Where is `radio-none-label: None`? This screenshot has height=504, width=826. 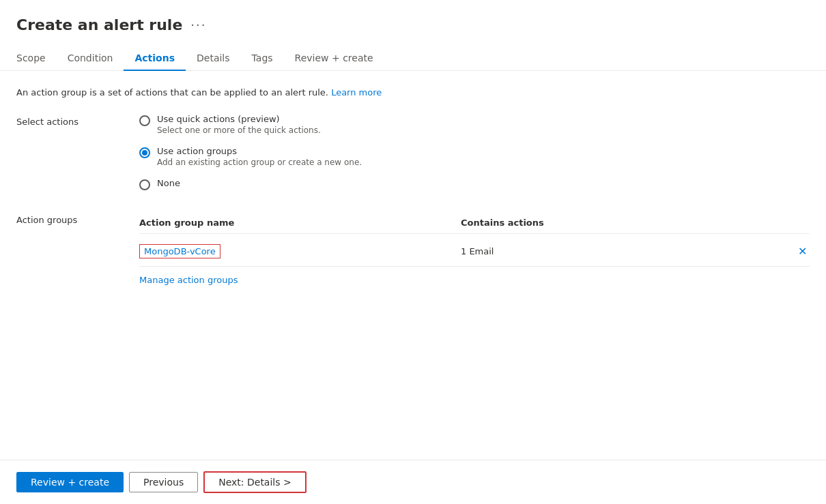
radio-none-label: None is located at coordinates (169, 183).